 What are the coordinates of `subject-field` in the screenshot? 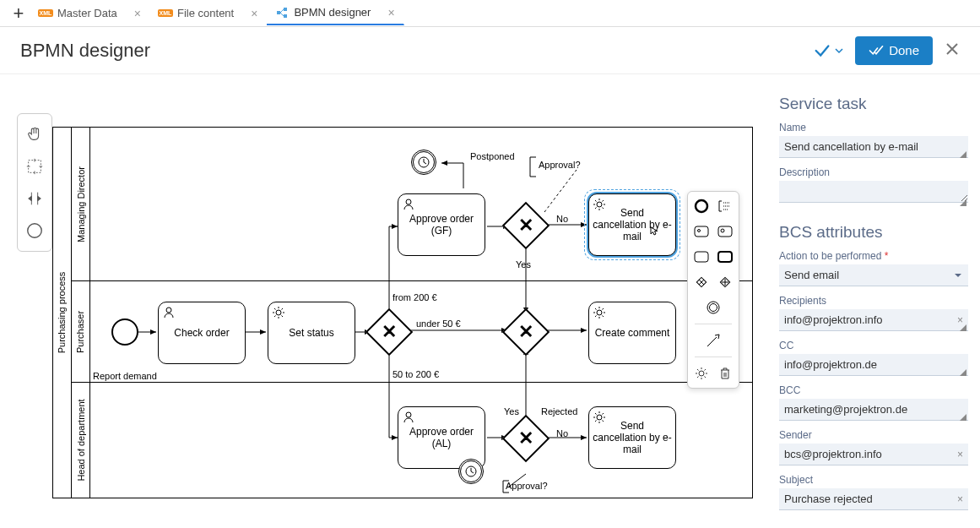 It's located at (874, 499).